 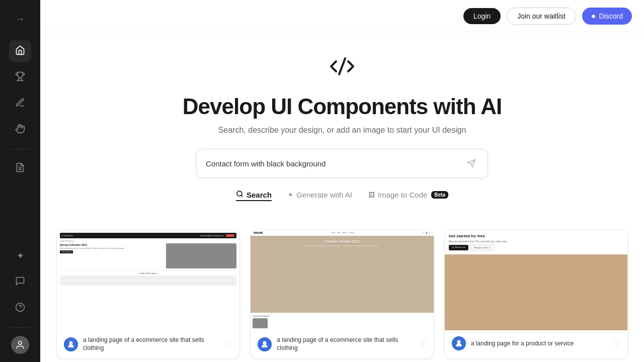 What do you see at coordinates (20, 77) in the screenshot?
I see `trophy-icon` at bounding box center [20, 77].